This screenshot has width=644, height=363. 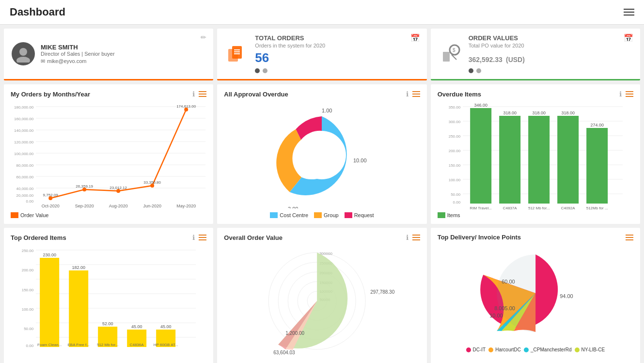 I want to click on svg-text: HP 60GB AT..., so click(x=166, y=345).